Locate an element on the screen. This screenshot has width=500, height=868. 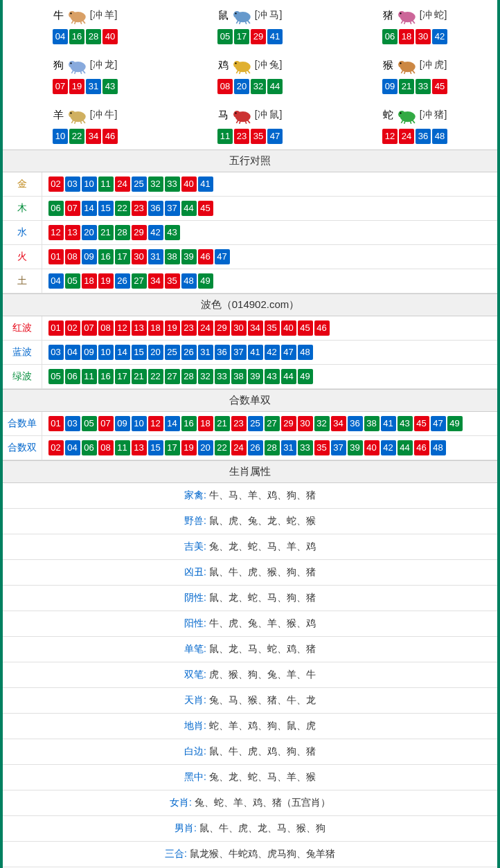
number-ball: 15 is located at coordinates (106, 208).